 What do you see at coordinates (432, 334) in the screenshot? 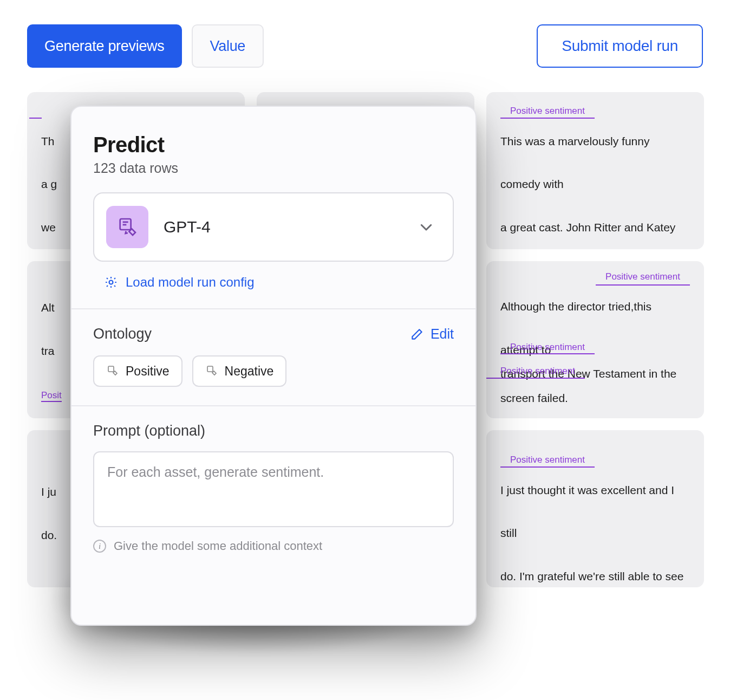
I see `ontology-edit-link: Edit` at bounding box center [432, 334].